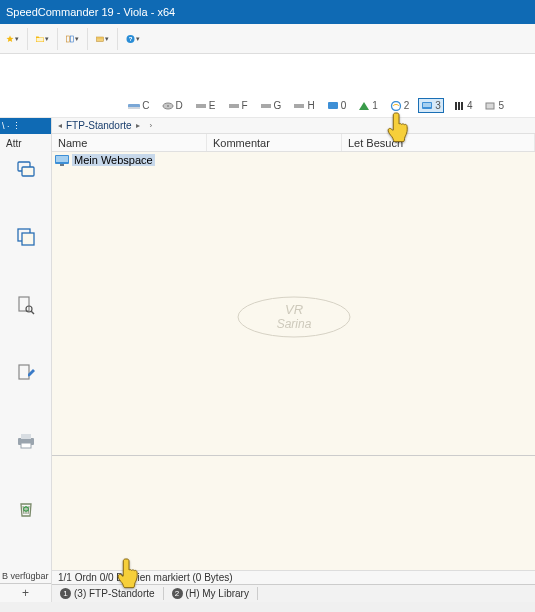  Describe the element at coordinates (26, 441) in the screenshot. I see `printer-icon` at that location.